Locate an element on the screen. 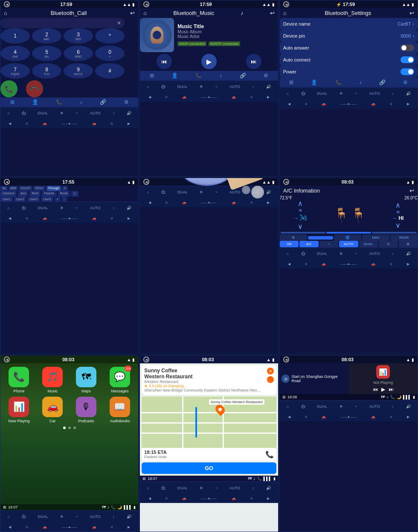  seat-r-p2: 🚗 is located at coordinates (234, 97).